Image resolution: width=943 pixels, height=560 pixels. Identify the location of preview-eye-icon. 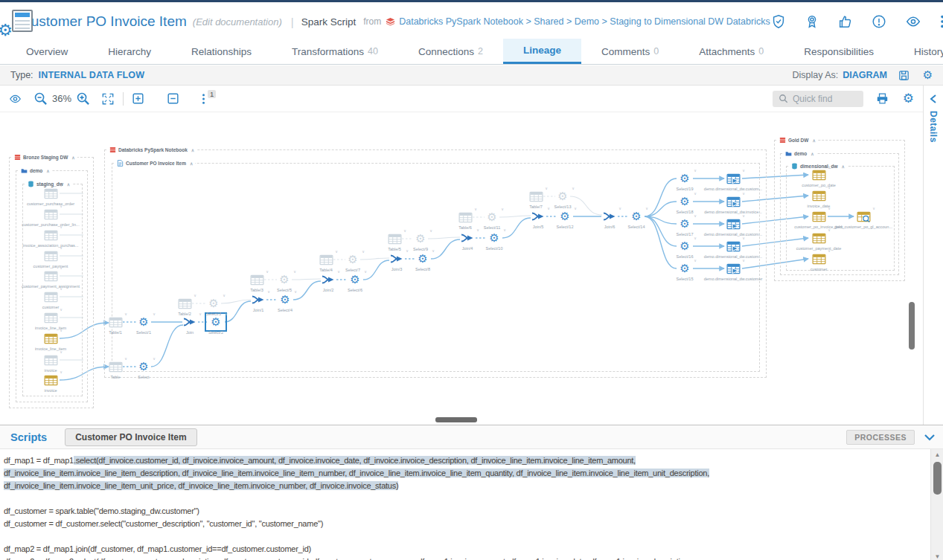
(15, 99).